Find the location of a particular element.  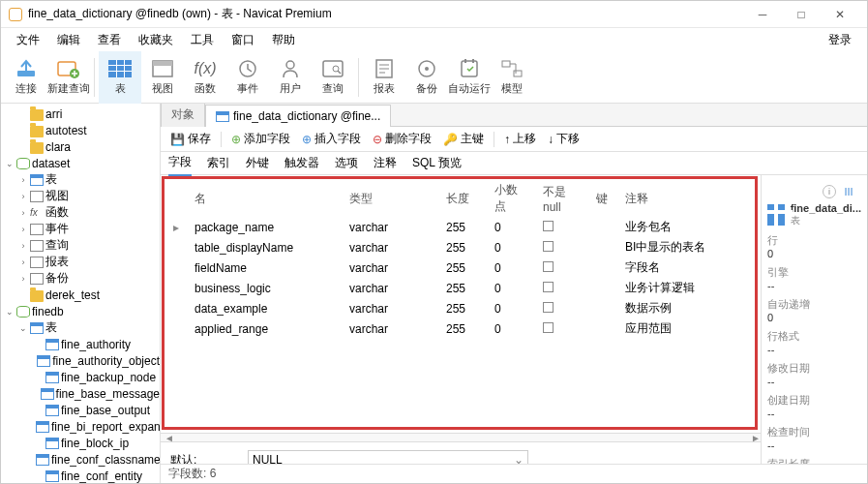

tree-table-fine_block_ip: fine_block_ip is located at coordinates (80, 443).